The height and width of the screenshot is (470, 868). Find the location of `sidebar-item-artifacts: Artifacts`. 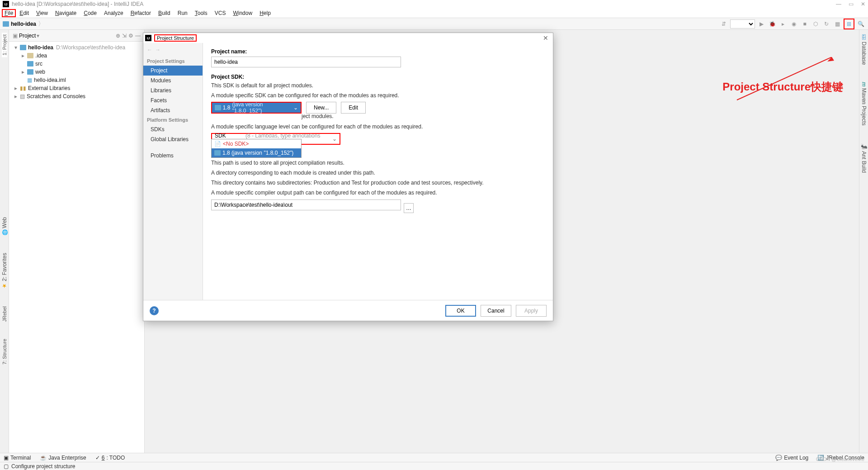

sidebar-item-artifacts: Artifacts is located at coordinates (173, 110).